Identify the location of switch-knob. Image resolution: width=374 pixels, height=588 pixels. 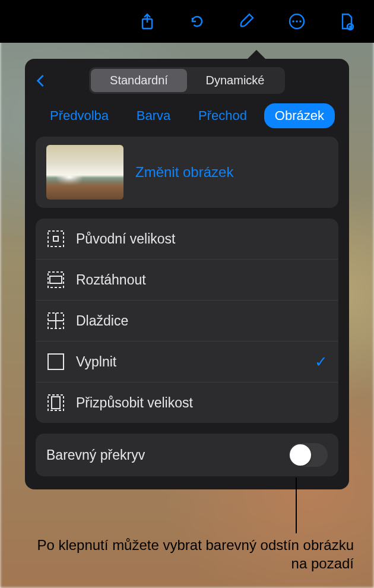
(300, 455).